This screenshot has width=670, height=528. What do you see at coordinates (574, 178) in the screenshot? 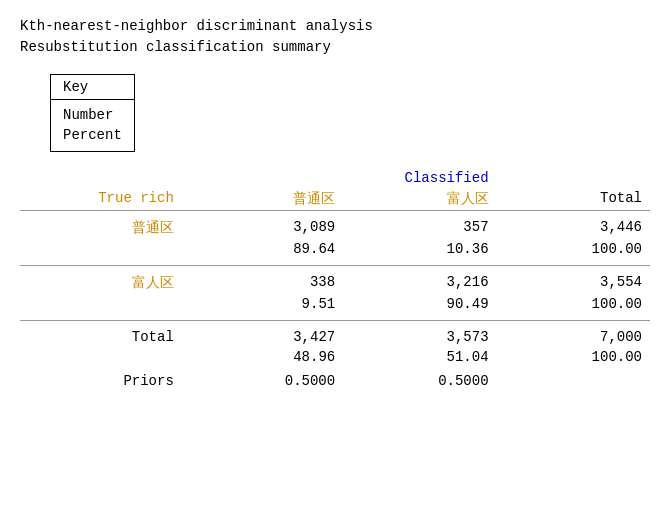
I see `empty-total-header` at bounding box center [574, 178].